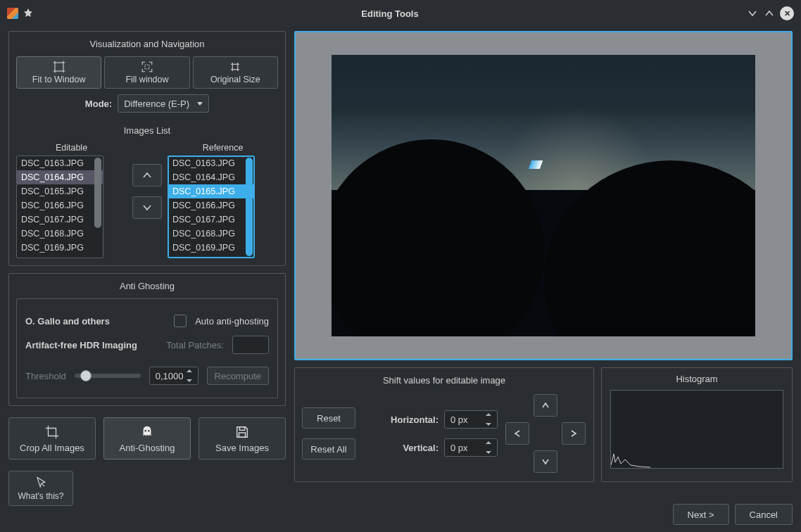 This screenshot has height=532, width=801. What do you see at coordinates (444, 425) in the screenshot?
I see `shift-panel: Shift values for editable image Reset Re…` at bounding box center [444, 425].